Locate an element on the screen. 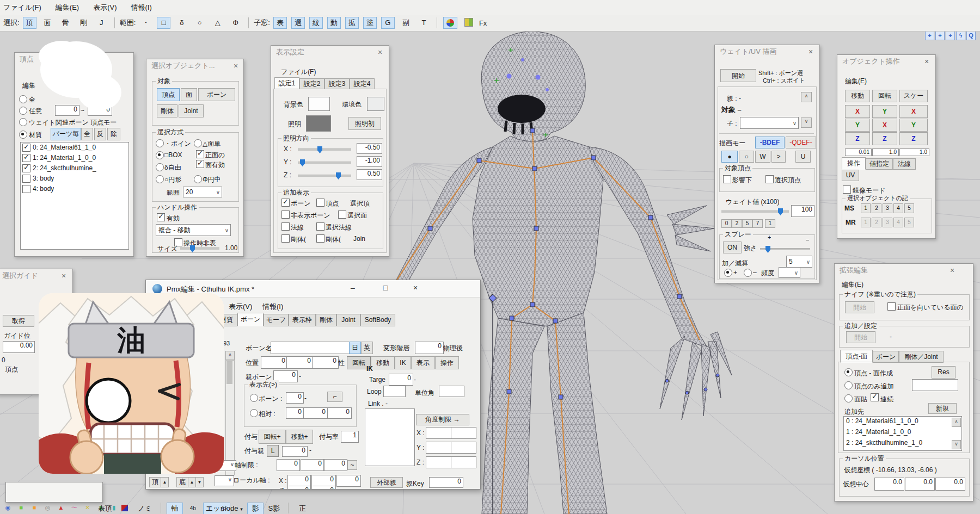 This screenshot has width=980, height=514. new-button: 新規 is located at coordinates (942, 408).